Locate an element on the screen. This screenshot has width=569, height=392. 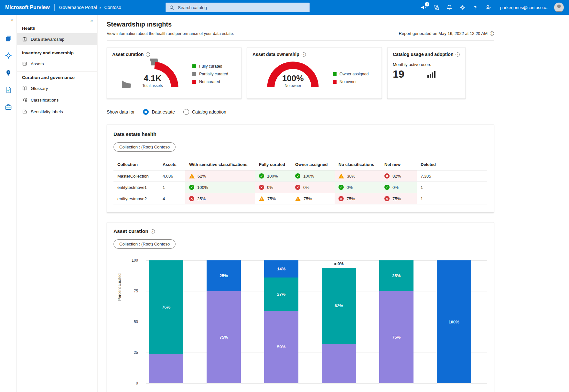
collection-filter-label: Collection : (Root) Contoso is located at coordinates (145, 244).